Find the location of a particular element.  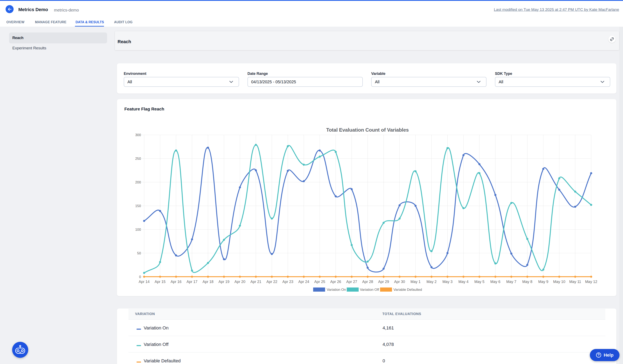

svg-text: Apr 27 is located at coordinates (352, 282).